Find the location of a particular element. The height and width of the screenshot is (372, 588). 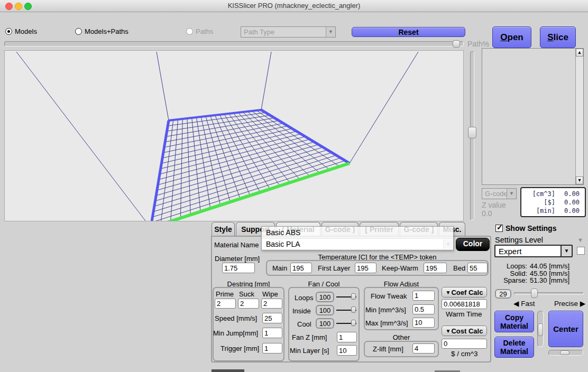

path-pct-label: Path% is located at coordinates (478, 44).